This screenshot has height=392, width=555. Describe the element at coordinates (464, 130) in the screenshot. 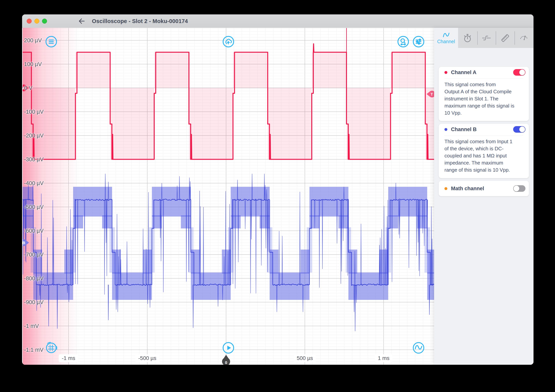

I see `channel-b-title: Channel B` at that location.